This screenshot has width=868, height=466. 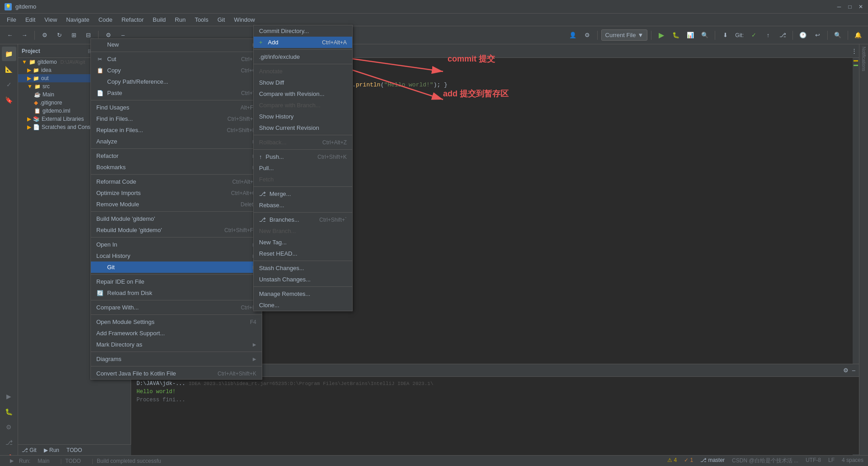 I want to click on git-item-branches: ⎇ Branches... Ctrl+Shift+`, so click(x=303, y=220).